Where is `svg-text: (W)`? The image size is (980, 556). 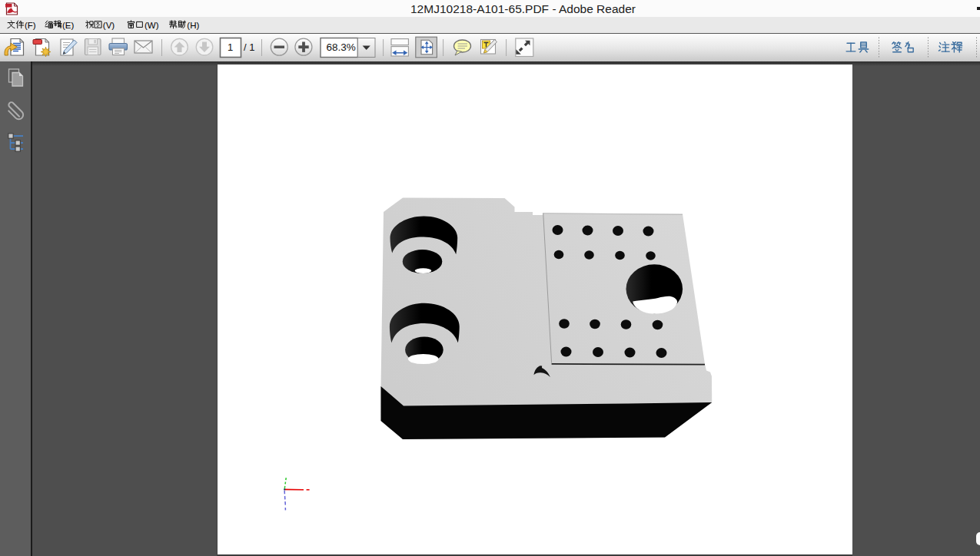 svg-text: (W) is located at coordinates (152, 25).